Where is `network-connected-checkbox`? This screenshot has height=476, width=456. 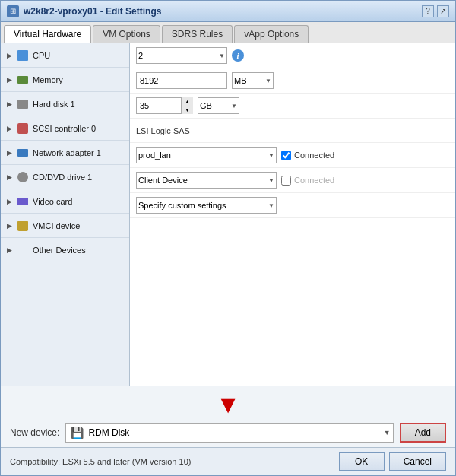 network-connected-checkbox is located at coordinates (286, 155).